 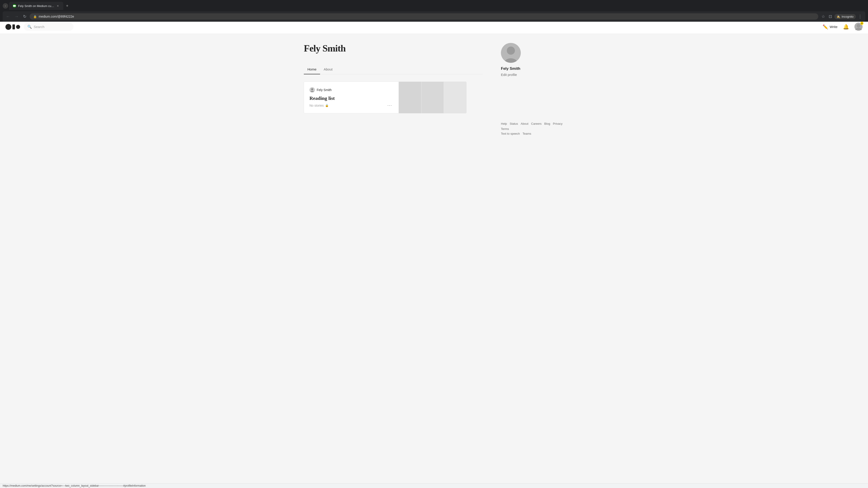 I want to click on reading-list-info: Fely Smith Reading list No stories 🔒 ···, so click(x=351, y=98).